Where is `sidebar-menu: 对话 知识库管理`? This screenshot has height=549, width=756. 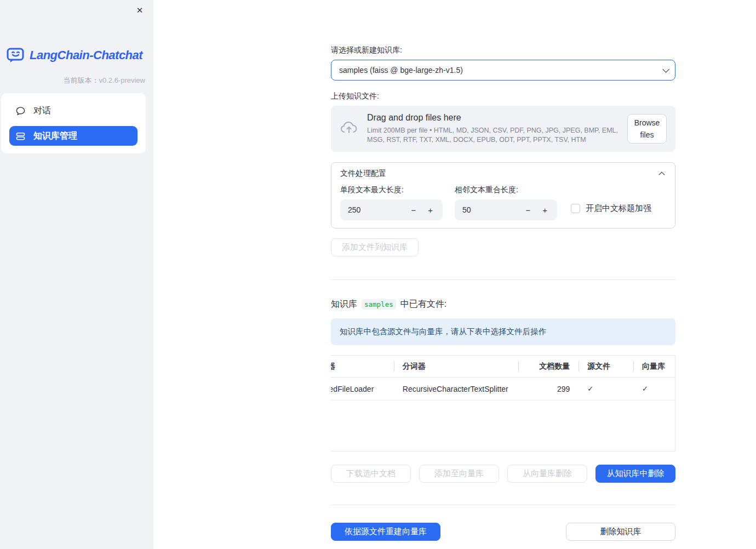 sidebar-menu: 对话 知识库管理 is located at coordinates (73, 123).